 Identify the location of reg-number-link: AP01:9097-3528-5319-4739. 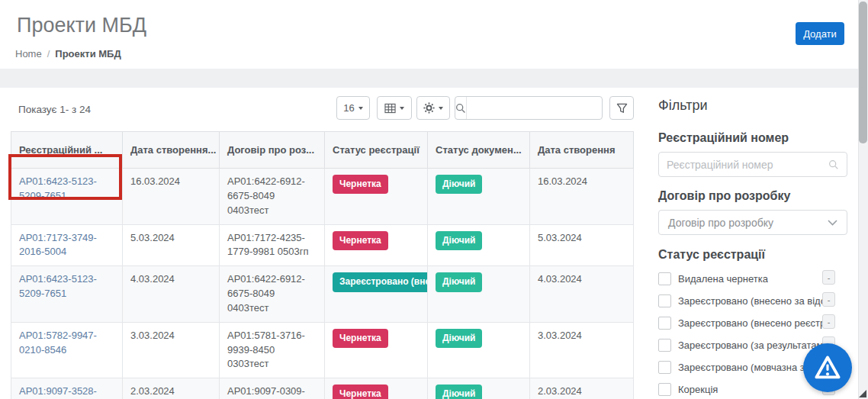
(58, 392).